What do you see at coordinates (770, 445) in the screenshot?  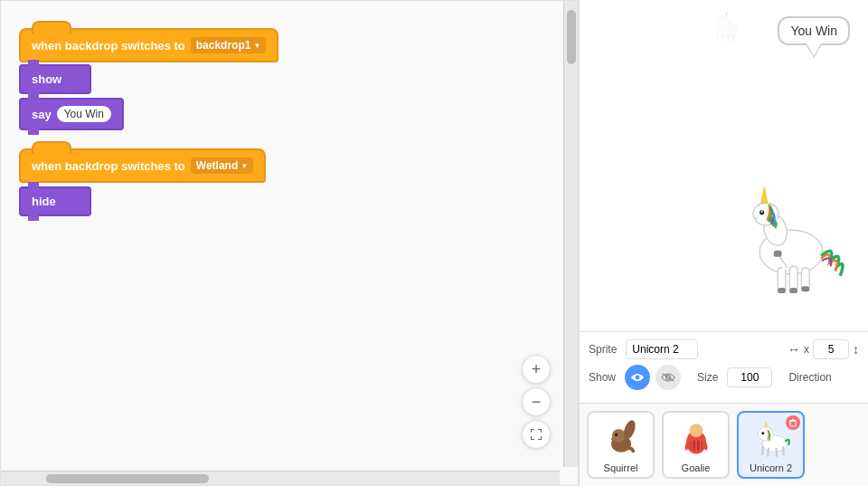 I see `sprite-item-unicorn2: Unicorn 2` at bounding box center [770, 445].